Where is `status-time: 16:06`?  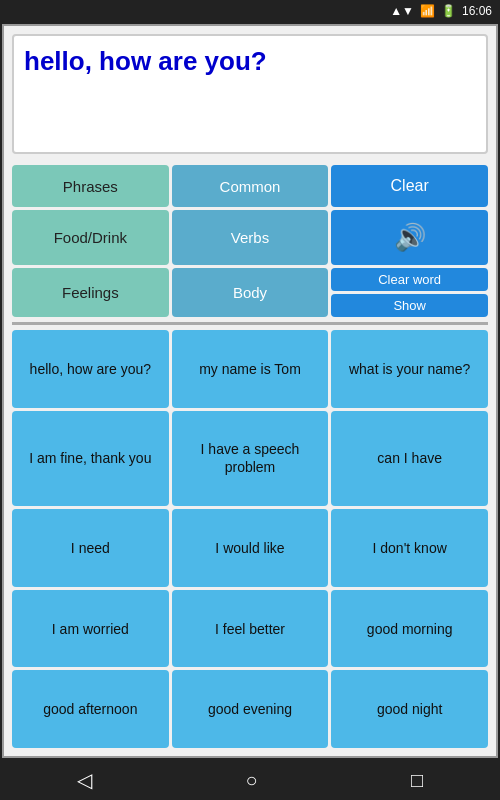
status-time: 16:06 is located at coordinates (477, 11).